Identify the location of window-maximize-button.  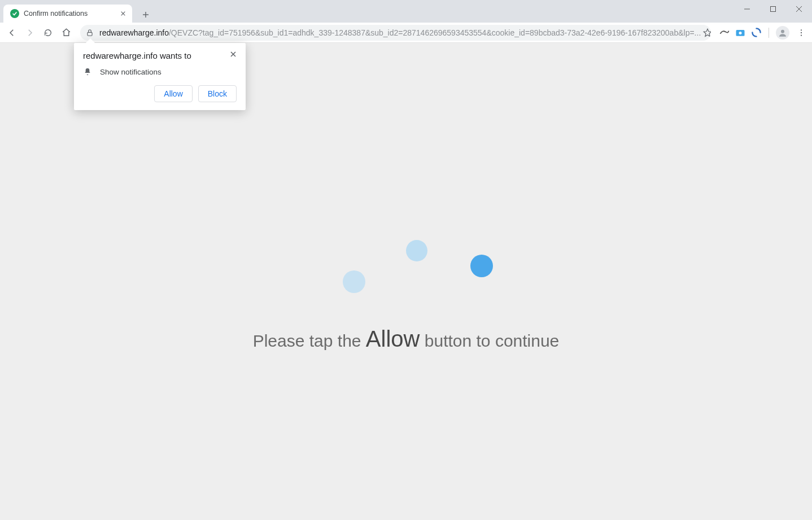
(773, 9).